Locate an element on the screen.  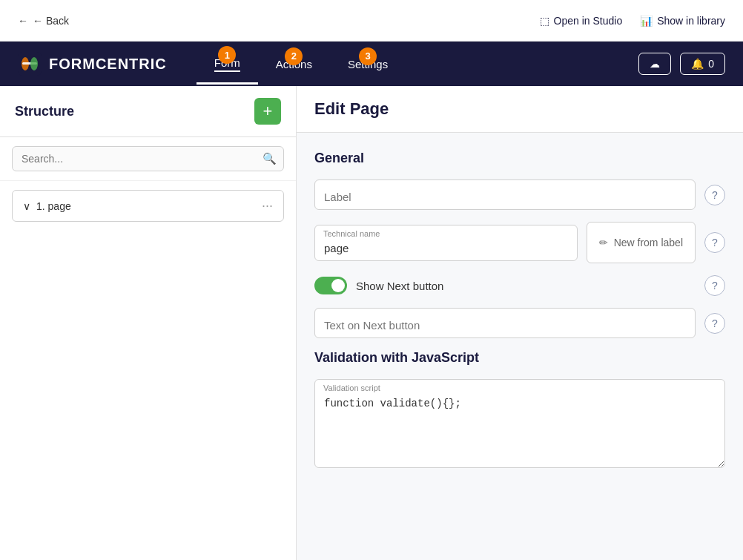
logo-icon is located at coordinates (30, 64).